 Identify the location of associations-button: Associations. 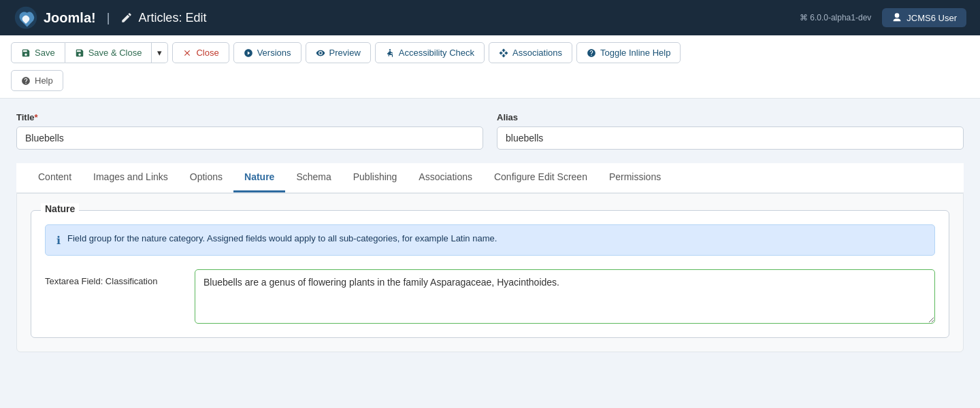
(531, 53).